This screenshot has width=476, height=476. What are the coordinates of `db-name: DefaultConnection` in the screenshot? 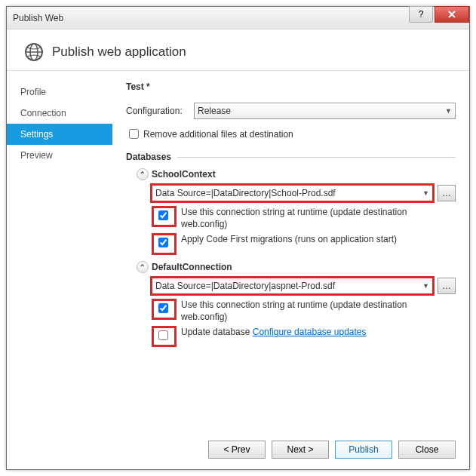 It's located at (192, 267).